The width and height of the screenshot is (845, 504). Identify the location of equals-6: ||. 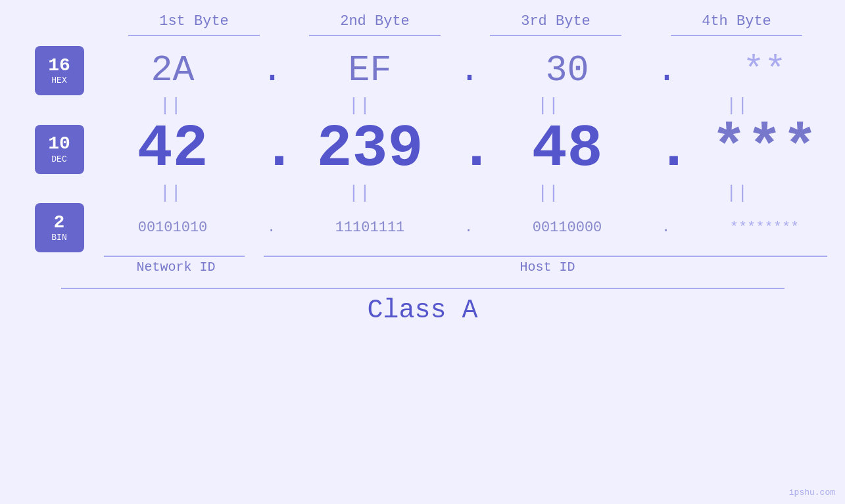
(359, 193).